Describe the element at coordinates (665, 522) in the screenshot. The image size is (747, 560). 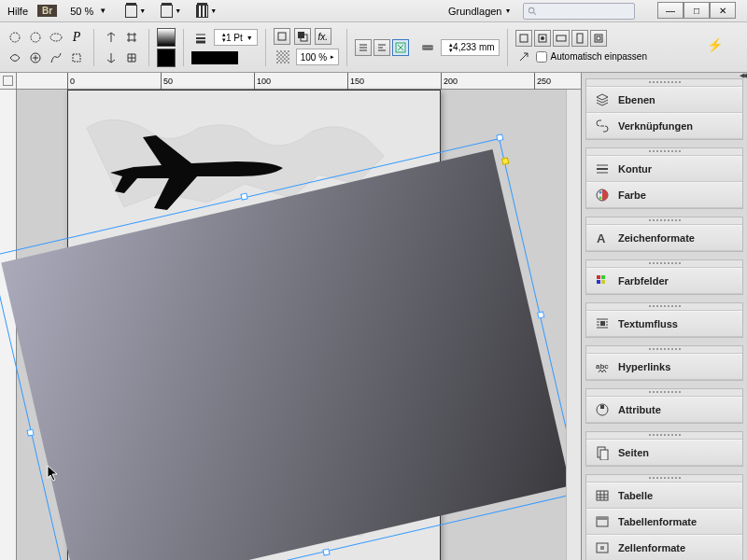
I see `panel-tablestyles: Tabellenformate` at that location.